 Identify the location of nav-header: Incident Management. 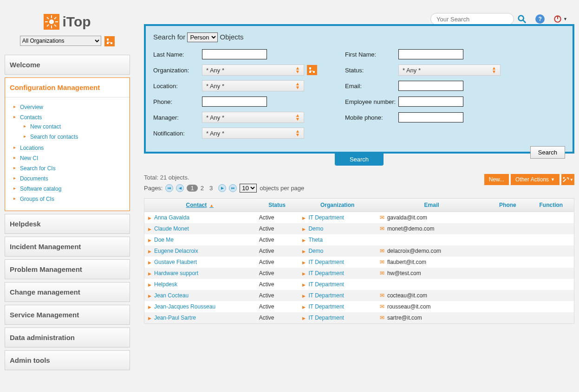
(67, 247).